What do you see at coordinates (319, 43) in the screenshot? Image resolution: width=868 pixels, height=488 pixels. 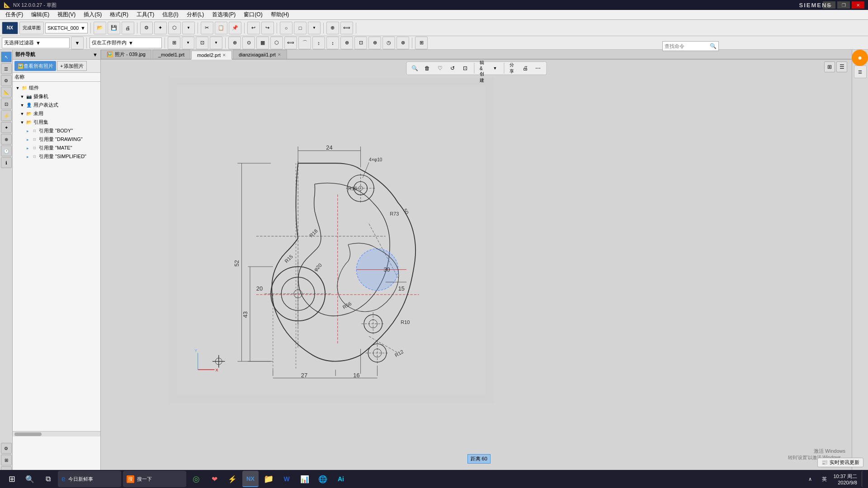 I see `t2-btn11: ↕` at bounding box center [319, 43].